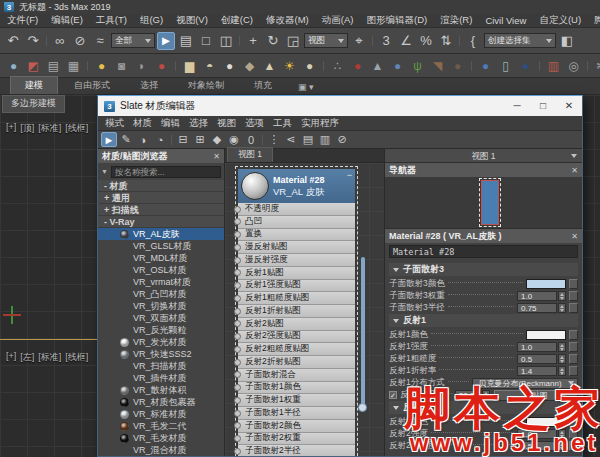 Image resolution: width=600 pixels, height=457 pixels. I want to click on value-field: 0.5, so click(537, 446).